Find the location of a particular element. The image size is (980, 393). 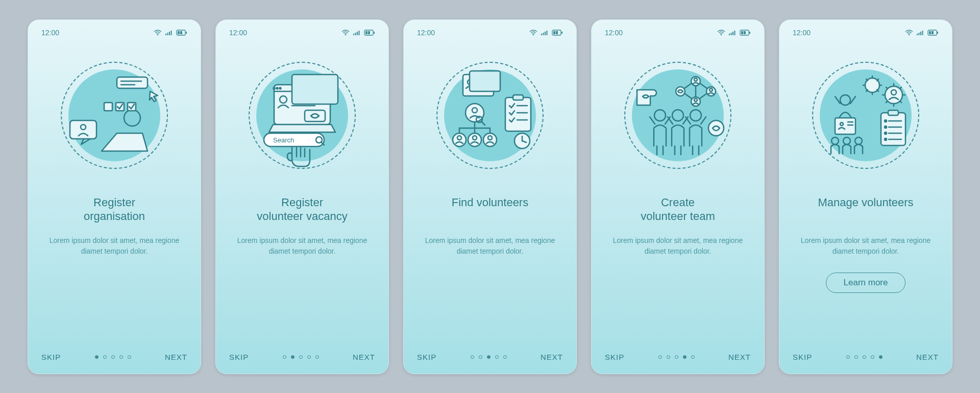

status-icons is located at coordinates (734, 33).